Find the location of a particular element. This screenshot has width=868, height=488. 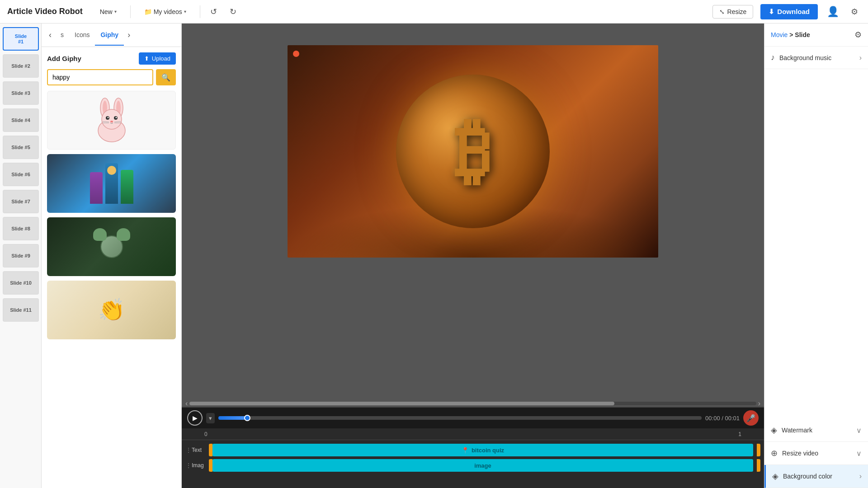

section-resize-video: ⊕ Resize video ∨ is located at coordinates (816, 454).